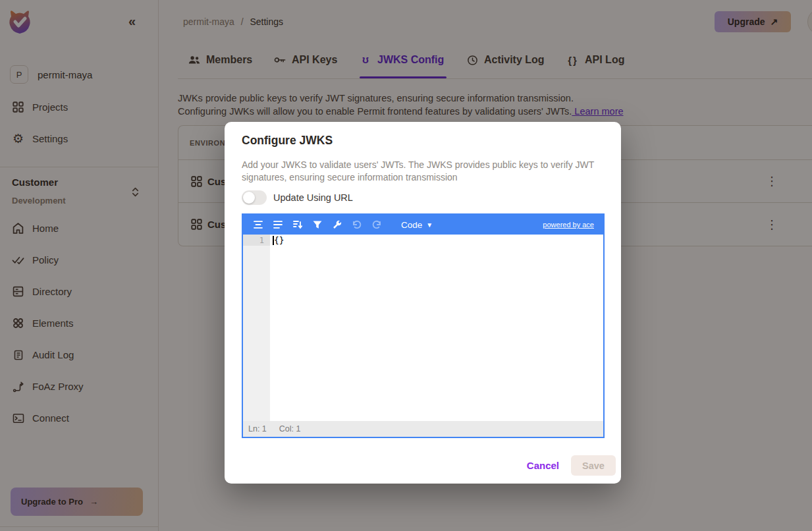  I want to click on wrench-icon, so click(337, 225).